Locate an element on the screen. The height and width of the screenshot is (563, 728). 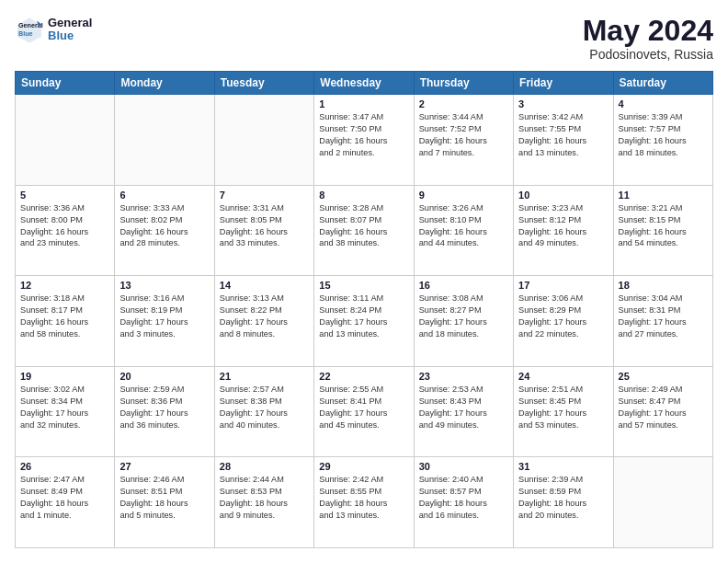
day-number: 31 is located at coordinates (563, 466).